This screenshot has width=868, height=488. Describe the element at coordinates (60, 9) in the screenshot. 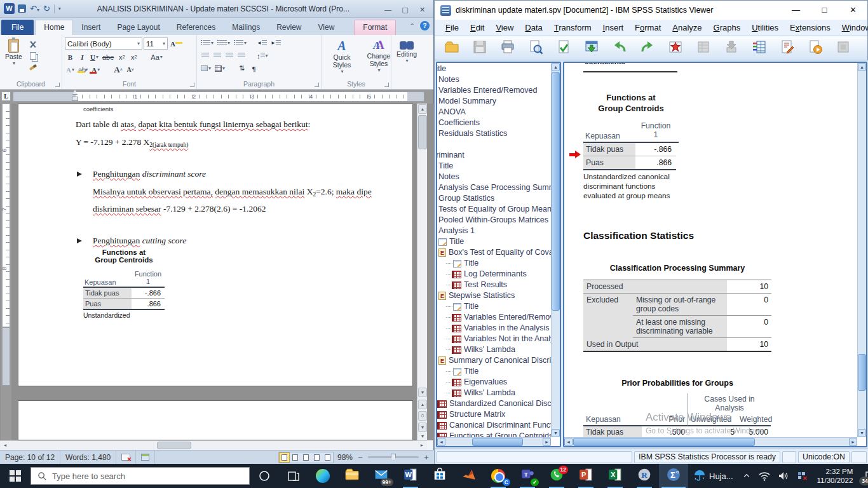

I see `customize-qat-icon: ▾` at that location.